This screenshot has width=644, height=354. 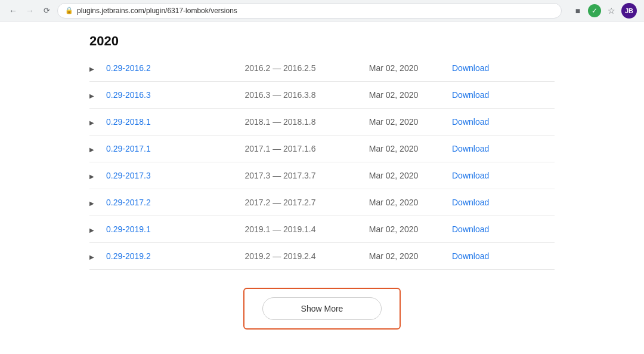 What do you see at coordinates (280, 96) in the screenshot?
I see `ide-range-cell: 2016.3 — 2016.3.8` at bounding box center [280, 96].